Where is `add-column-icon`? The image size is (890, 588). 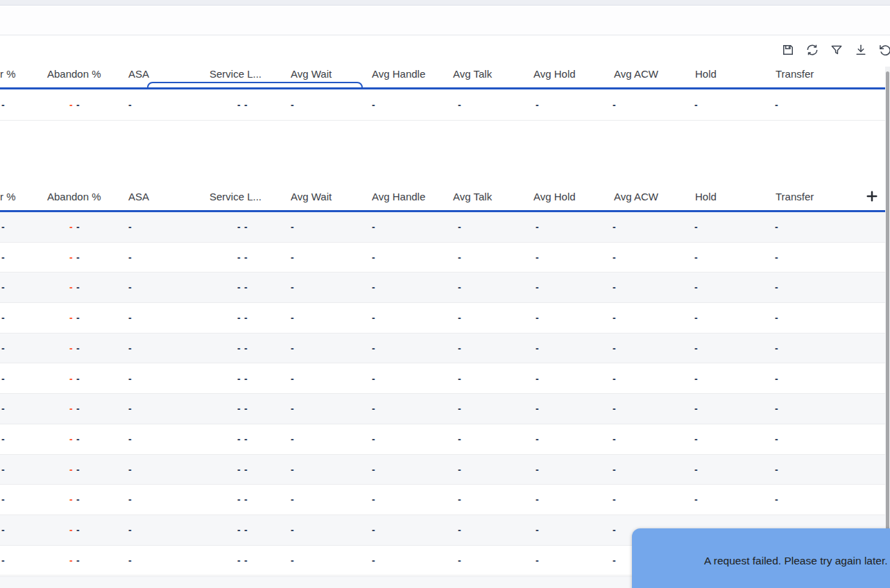 add-column-icon is located at coordinates (872, 196).